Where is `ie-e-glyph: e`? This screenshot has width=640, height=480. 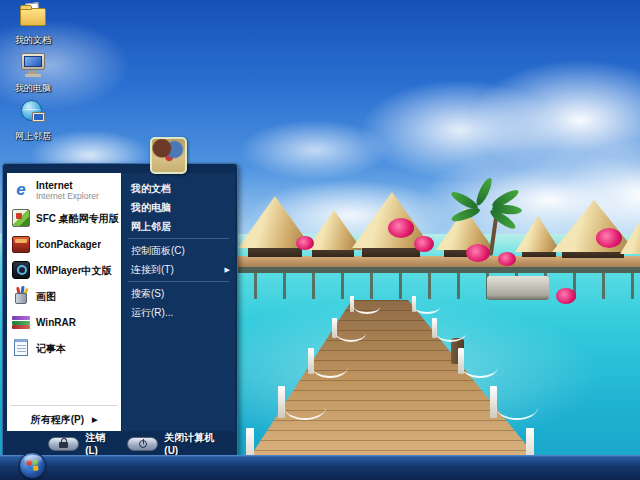
ie-e-glyph: e is located at coordinates (21, 190).